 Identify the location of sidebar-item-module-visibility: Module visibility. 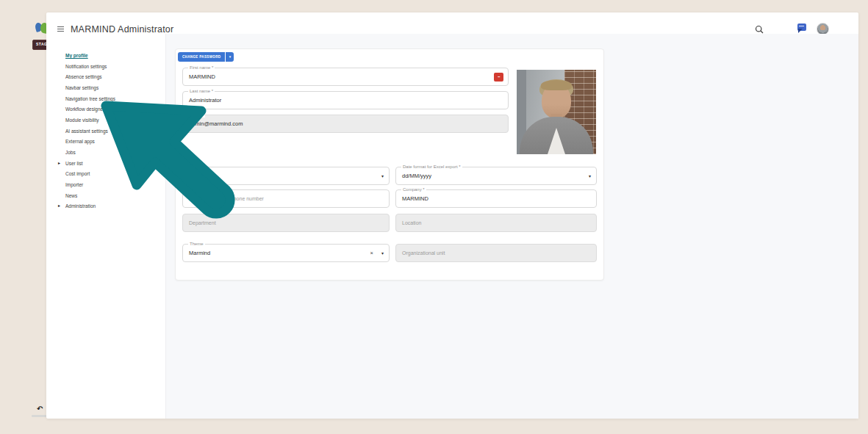
(112, 120).